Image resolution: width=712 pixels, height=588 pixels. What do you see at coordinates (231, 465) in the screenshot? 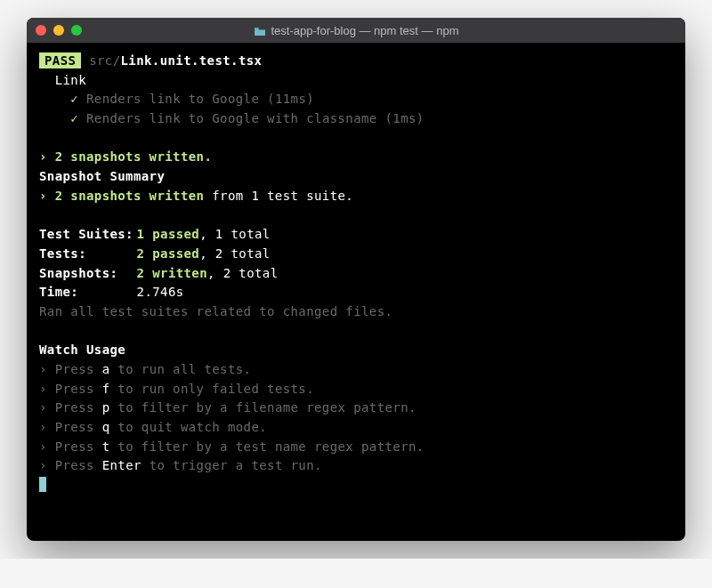
I see `watch-desc: to trigger a test run.` at bounding box center [231, 465].